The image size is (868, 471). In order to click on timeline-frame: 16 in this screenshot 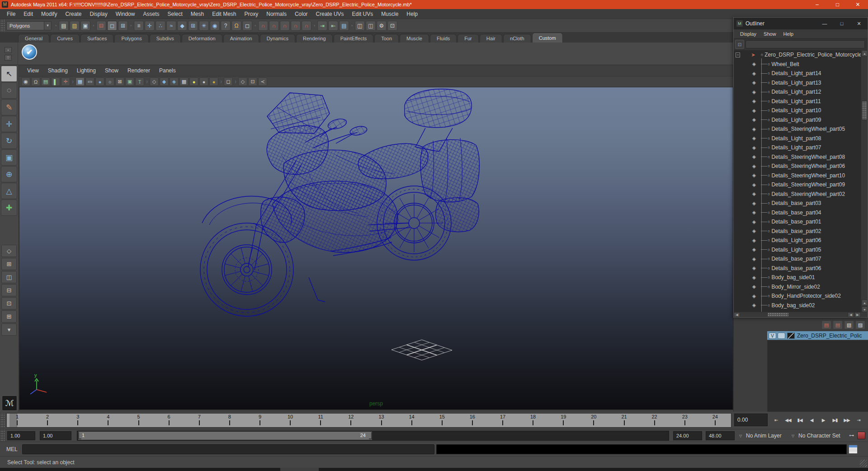, I will do `click(472, 420)`.